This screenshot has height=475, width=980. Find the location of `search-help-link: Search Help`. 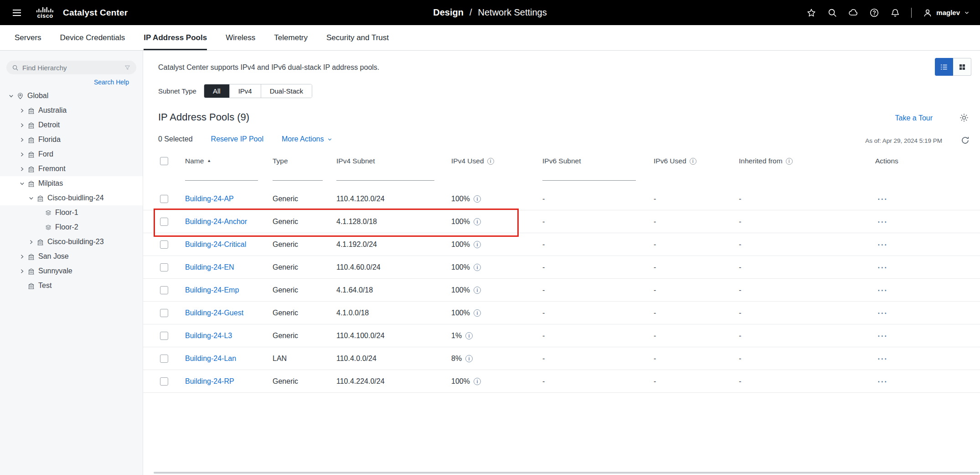

search-help-link: Search Help is located at coordinates (71, 80).